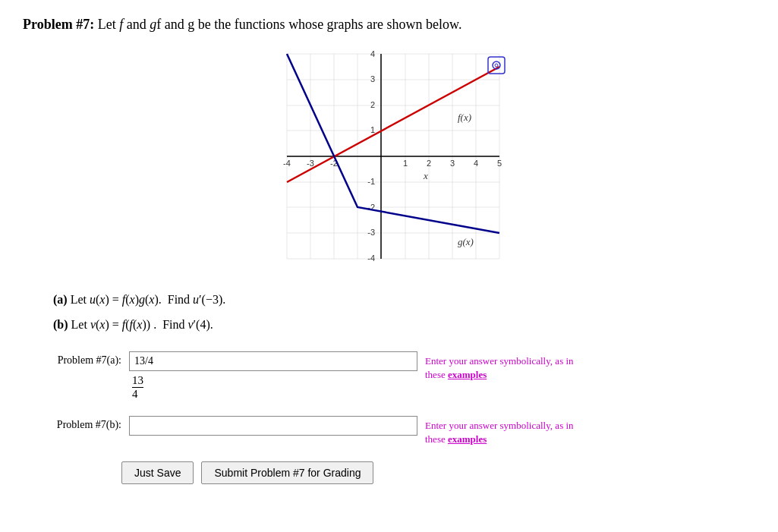 This screenshot has width=778, height=532. Describe the element at coordinates (393, 431) in the screenshot. I see `answer-row-b: Problem #7(b): Enter your answer symboli…` at that location.